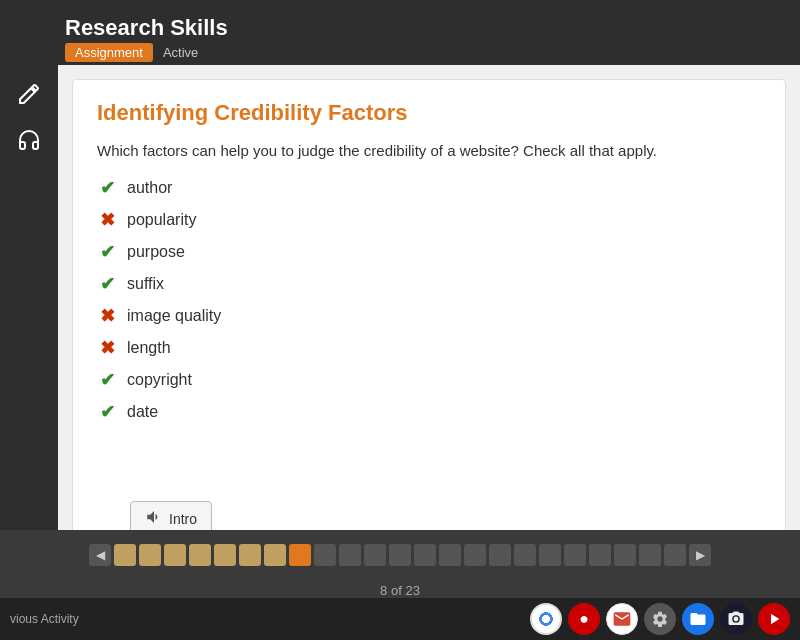 The height and width of the screenshot is (640, 800). What do you see at coordinates (429, 380) in the screenshot?
I see `answer-item: ✔copyright` at bounding box center [429, 380].